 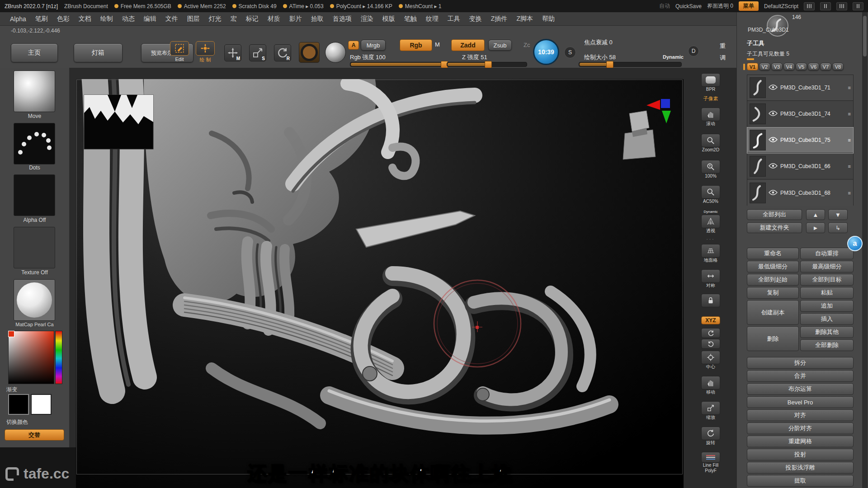 What do you see at coordinates (19, 404) in the screenshot?
I see `main-color-swatch` at bounding box center [19, 404].